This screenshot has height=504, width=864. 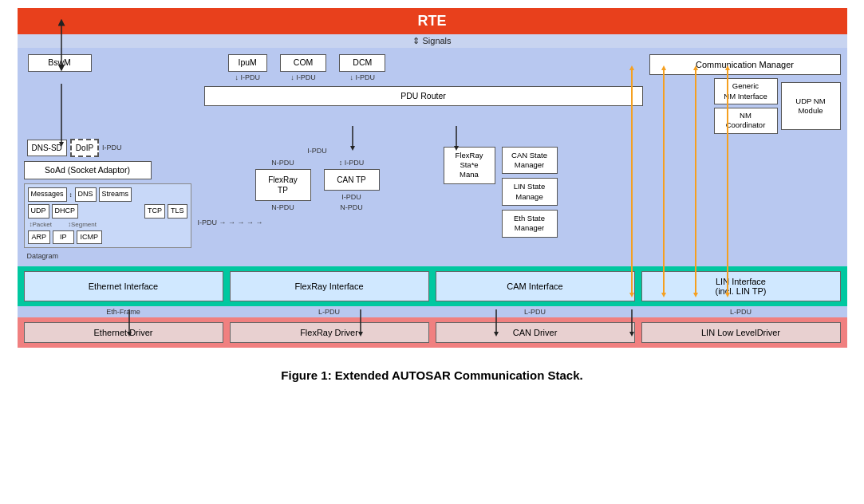 What do you see at coordinates (124, 333) in the screenshot?
I see `eth-driver-box: Ethernet Driver` at bounding box center [124, 333].